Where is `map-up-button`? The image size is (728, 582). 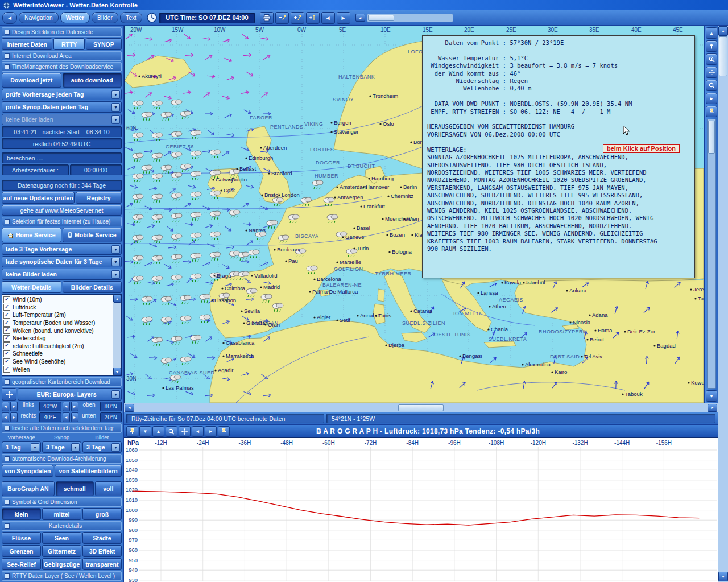 map-up-button is located at coordinates (712, 46).